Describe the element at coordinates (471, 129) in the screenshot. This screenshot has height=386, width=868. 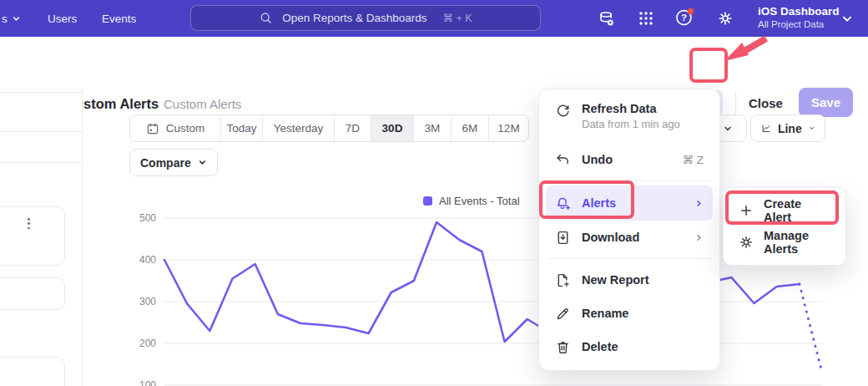
I see `range-6m: 6M` at that location.